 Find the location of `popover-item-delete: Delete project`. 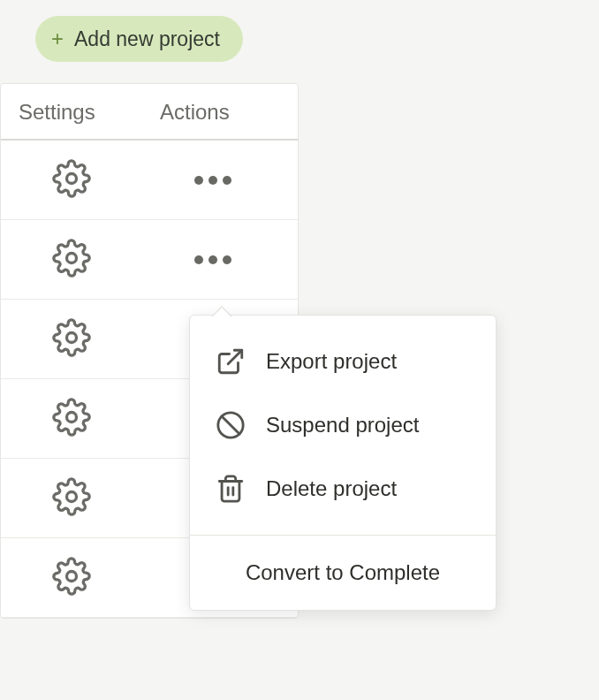

popover-item-delete: Delete project is located at coordinates (343, 489).